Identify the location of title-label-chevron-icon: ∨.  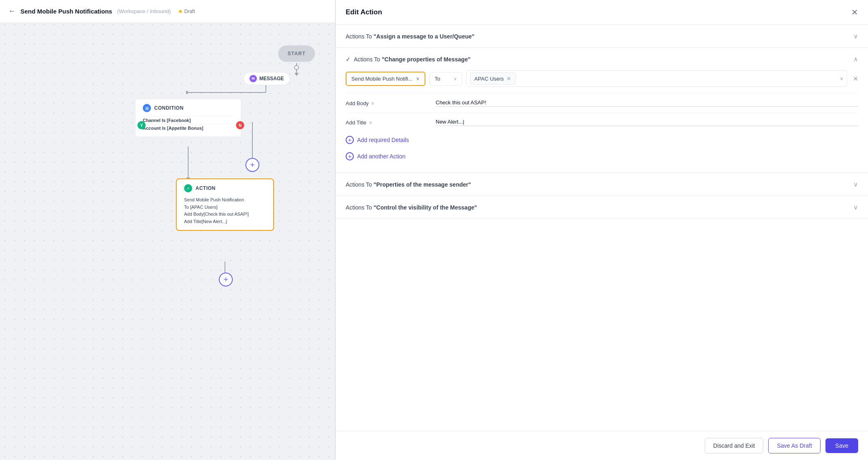
(371, 123).